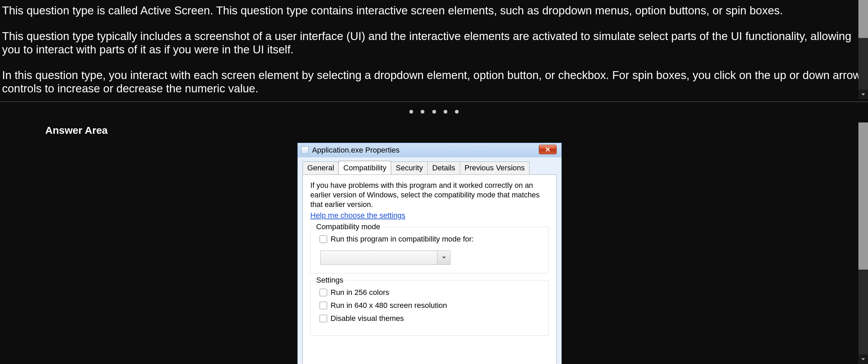 This screenshot has width=868, height=364. Describe the element at coordinates (430, 308) in the screenshot. I see `settings-group: Settings Run in 256 colors Run in 640 x …` at that location.